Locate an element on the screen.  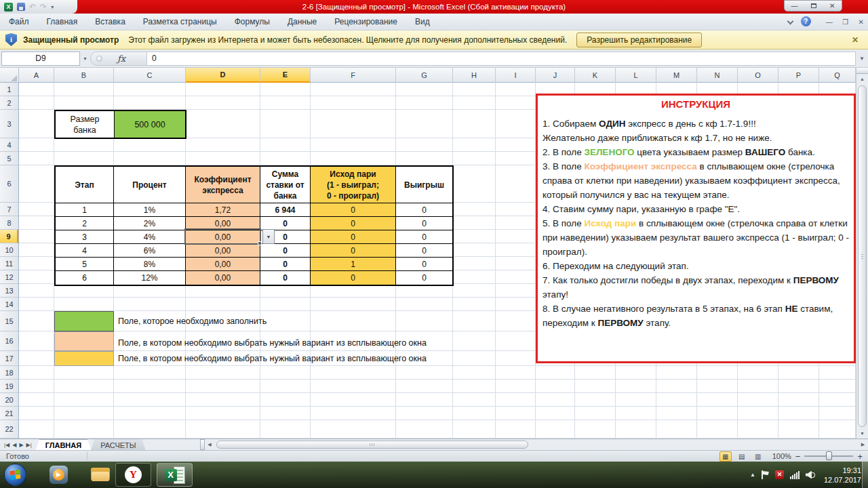
row-header: 15 is located at coordinates (9, 321).